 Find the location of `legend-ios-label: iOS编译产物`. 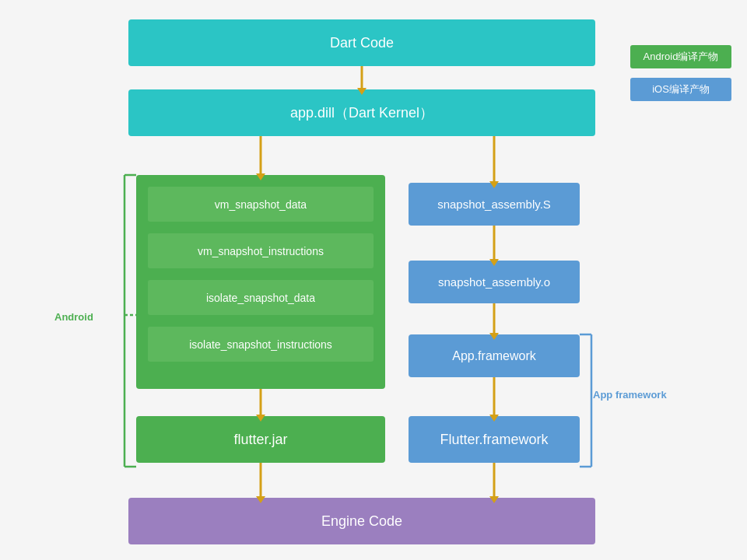

legend-ios-label: iOS编译产物 is located at coordinates (681, 89).